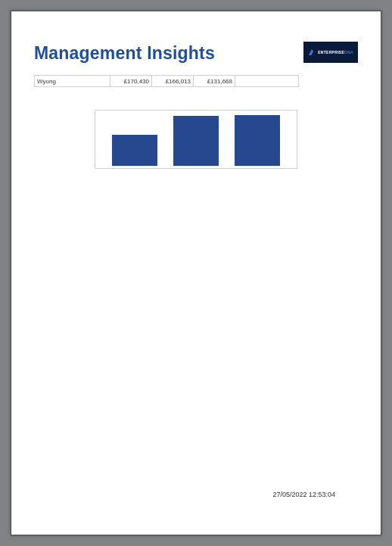 The height and width of the screenshot is (546, 392). I want to click on logo-text-accent: DNA, so click(349, 52).